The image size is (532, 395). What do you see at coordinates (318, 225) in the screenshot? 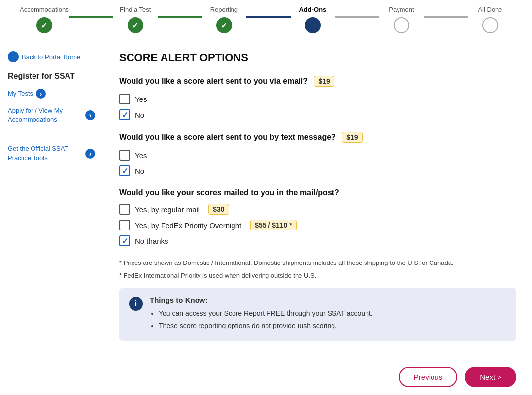
I see `q3-fedex-row: Yes, by FedEx Priority Overnight $55 / $…` at bounding box center [318, 225].